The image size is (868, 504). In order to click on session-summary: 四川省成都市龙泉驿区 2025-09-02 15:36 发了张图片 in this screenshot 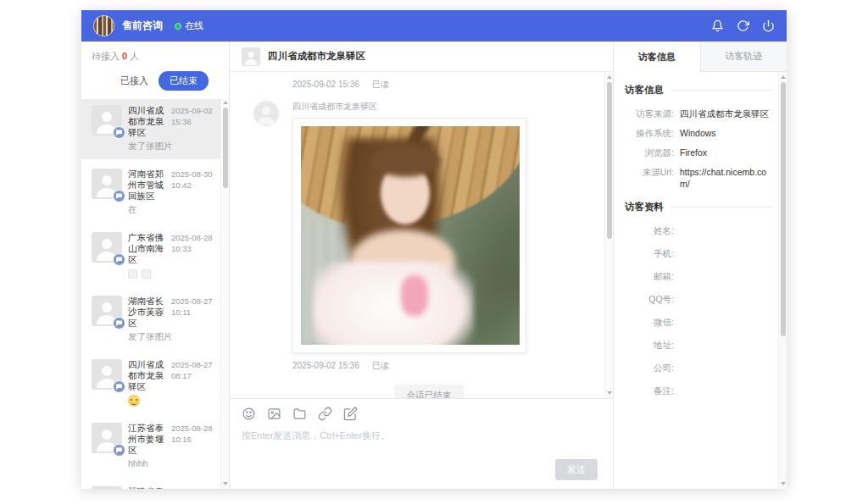, I will do `click(171, 129)`.